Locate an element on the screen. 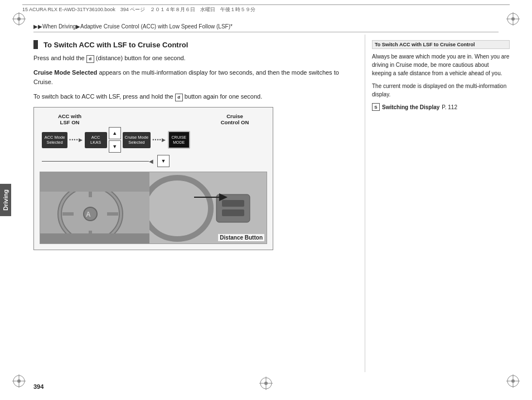 The image size is (532, 400). flow-dots-1: ••••▶ is located at coordinates (76, 140).